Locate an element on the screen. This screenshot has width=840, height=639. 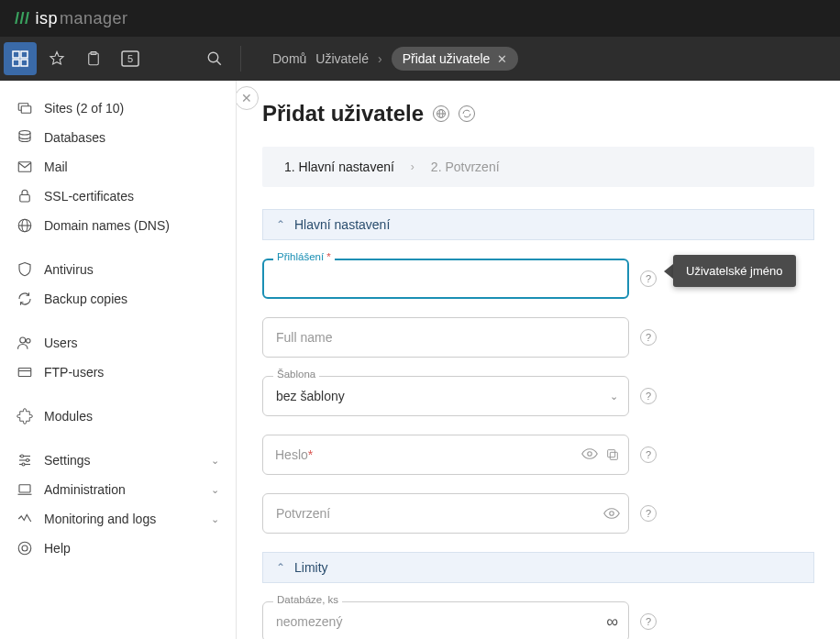
password-field-wrap: Heslo* is located at coordinates (446, 455).